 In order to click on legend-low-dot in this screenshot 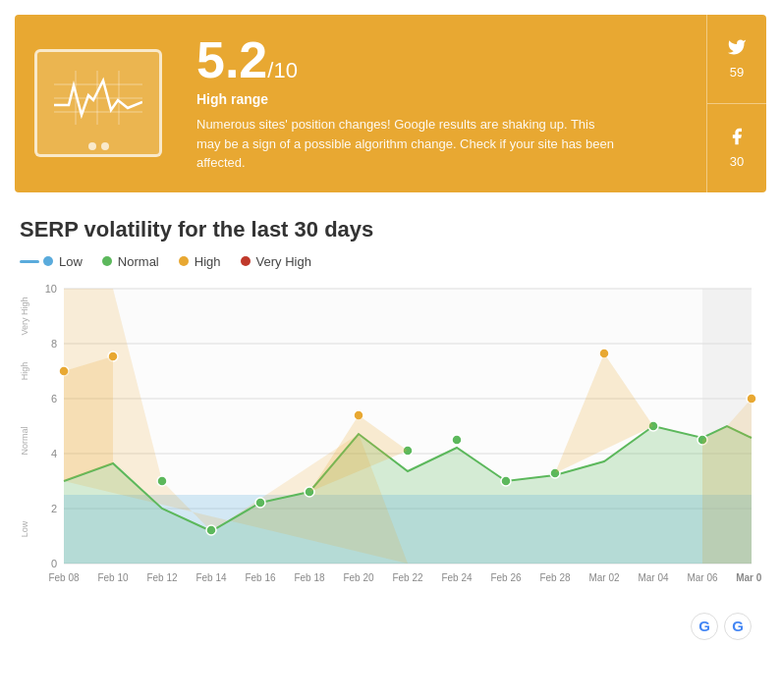, I will do `click(48, 261)`.